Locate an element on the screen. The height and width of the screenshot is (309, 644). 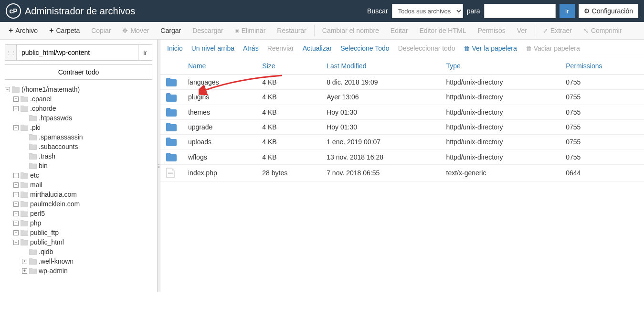
tree-node: + public_ftp is located at coordinates (83, 233).